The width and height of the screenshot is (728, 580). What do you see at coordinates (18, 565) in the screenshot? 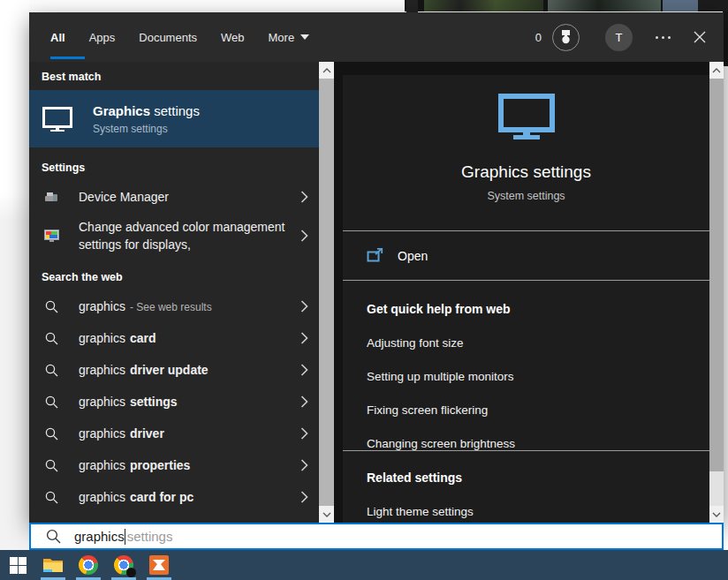
I see `start-button` at bounding box center [18, 565].